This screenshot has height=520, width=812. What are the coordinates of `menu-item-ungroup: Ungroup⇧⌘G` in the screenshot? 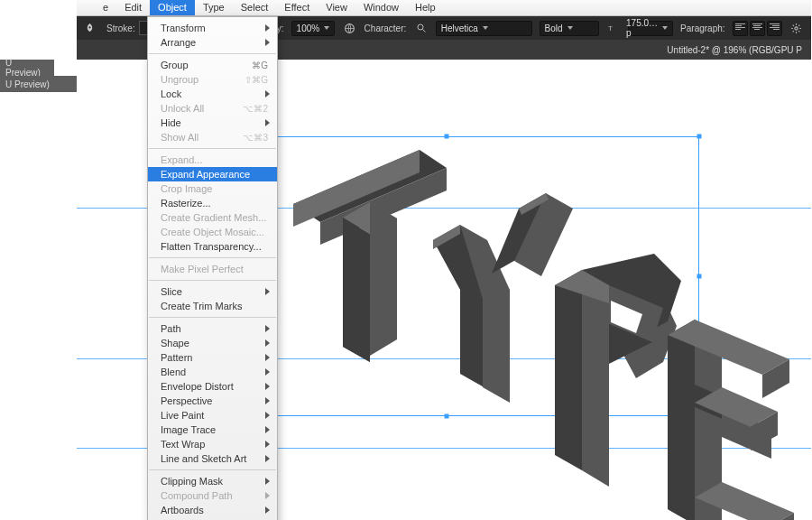 It's located at (213, 79).